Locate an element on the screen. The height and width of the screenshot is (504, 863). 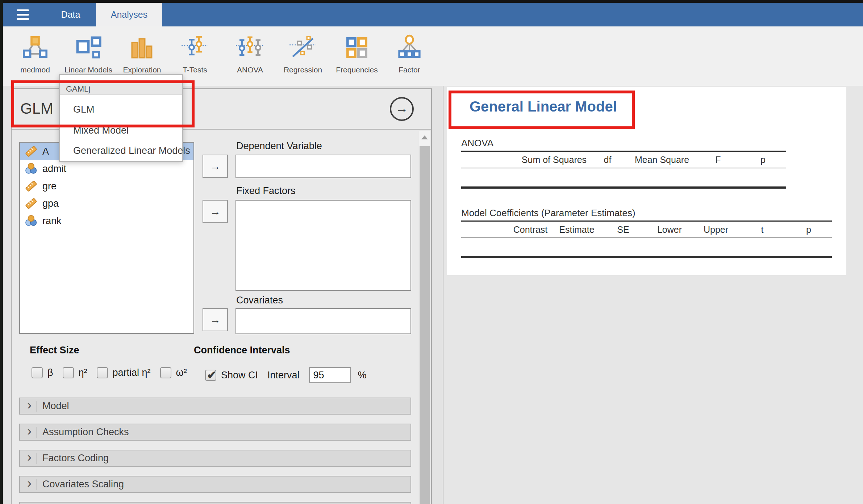
ribbon-label: Factor is located at coordinates (409, 70).